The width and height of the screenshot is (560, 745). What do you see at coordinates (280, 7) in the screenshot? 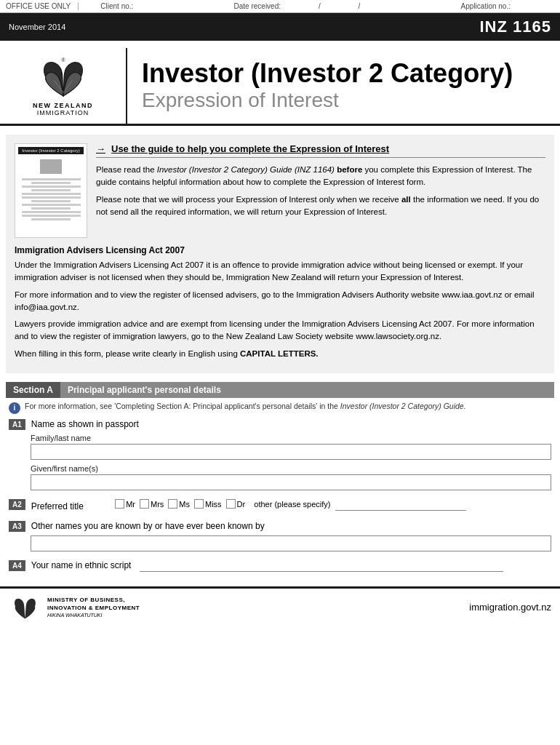
I see `office-use-bar: OFFICE USE ONLY Client no.: Date receive…` at bounding box center [280, 7].